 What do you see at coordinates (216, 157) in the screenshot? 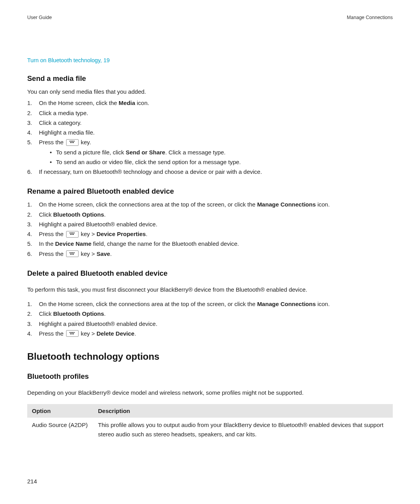
I see `substeps: To send a picture file, click Send or Sh…` at bounding box center [216, 157].